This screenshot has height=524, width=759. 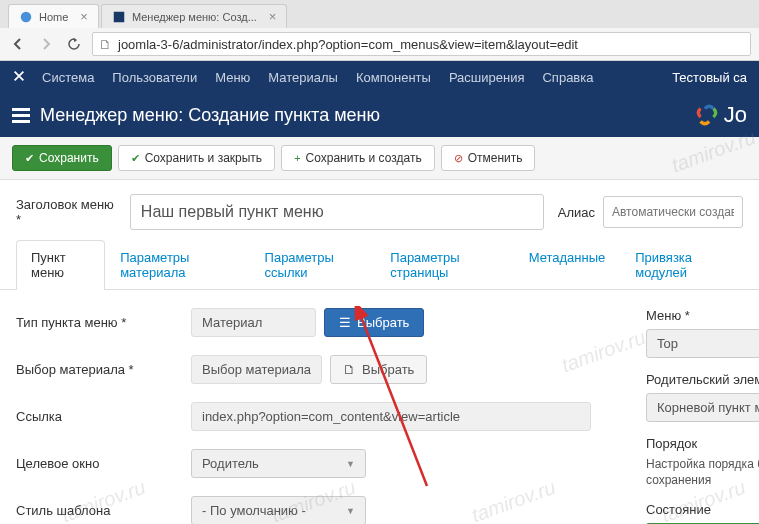 What do you see at coordinates (18, 44) in the screenshot?
I see `back-button` at bounding box center [18, 44].